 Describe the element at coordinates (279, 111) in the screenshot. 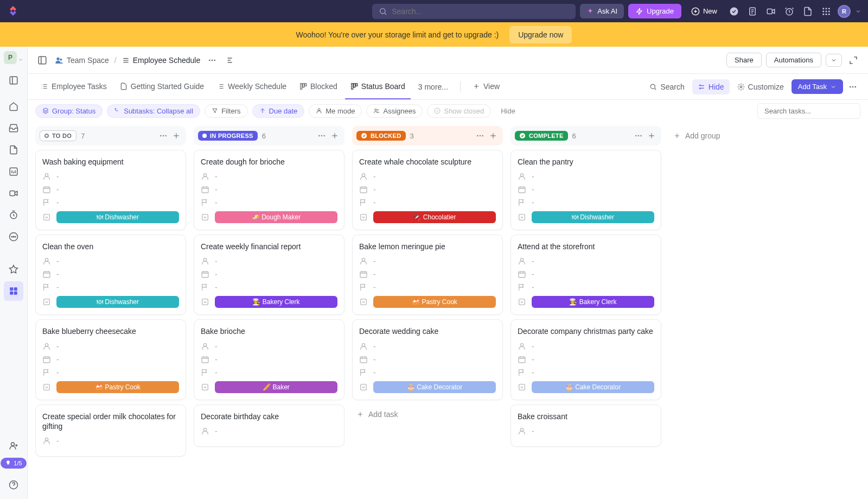

I see `due-date-chip: Due date` at that location.